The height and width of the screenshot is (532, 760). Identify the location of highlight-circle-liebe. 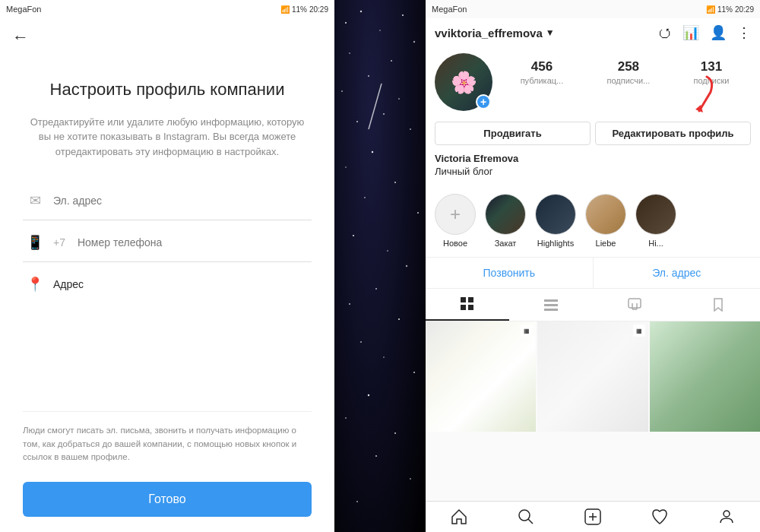
(606, 214).